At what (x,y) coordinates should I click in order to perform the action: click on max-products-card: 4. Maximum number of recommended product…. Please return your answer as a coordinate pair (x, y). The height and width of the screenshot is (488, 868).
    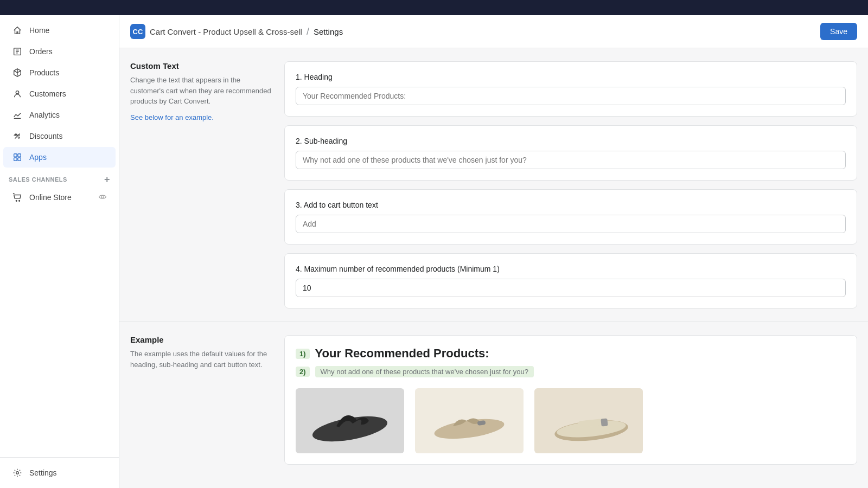
    Looking at the image, I should click on (571, 281).